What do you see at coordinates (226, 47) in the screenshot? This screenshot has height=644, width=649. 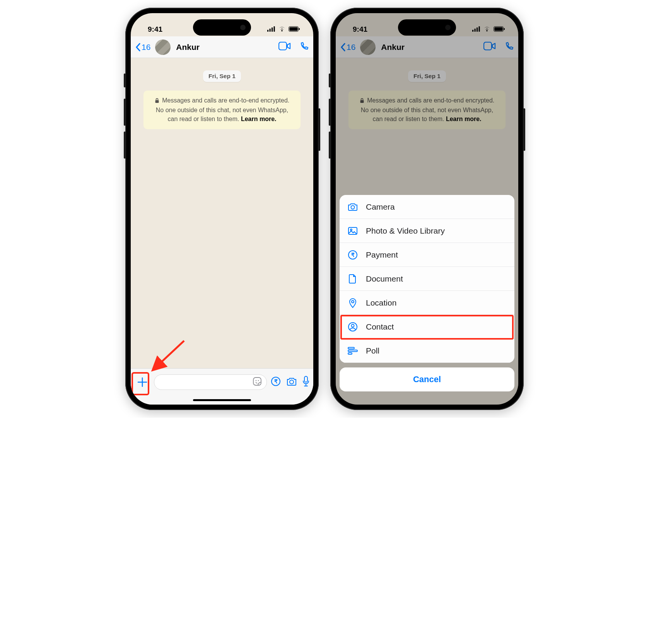 I see `contact-name: Ankur` at bounding box center [226, 47].